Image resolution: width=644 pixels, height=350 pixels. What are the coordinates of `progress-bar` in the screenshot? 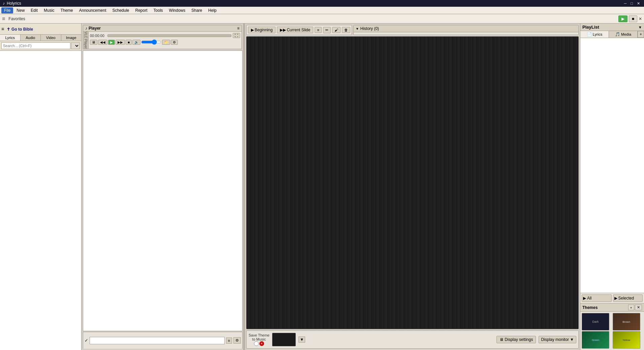 It's located at (169, 36).